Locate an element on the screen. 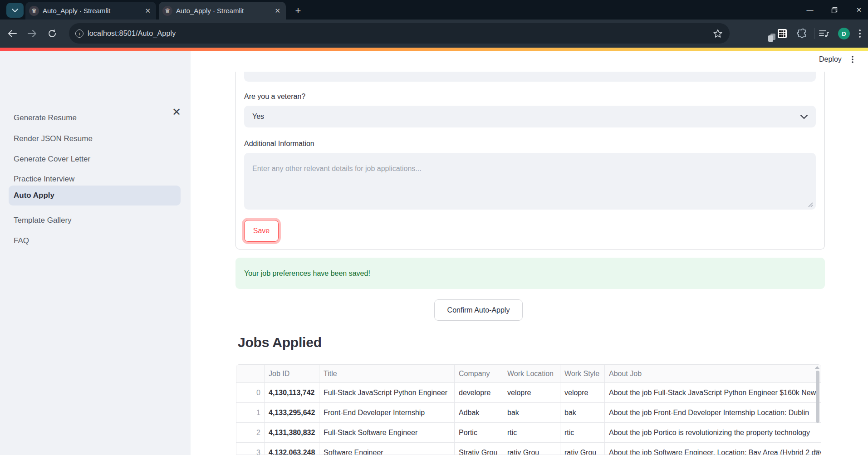 The width and height of the screenshot is (868, 455). cell-title: Software Engineer is located at coordinates (387, 449).